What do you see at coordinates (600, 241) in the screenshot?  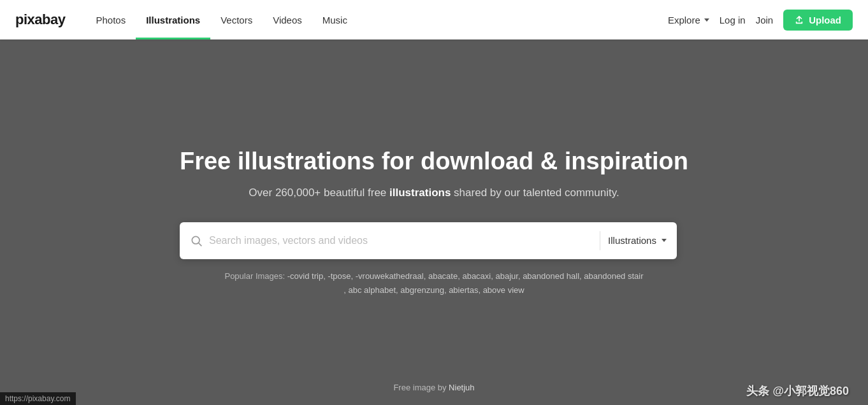 I see `search-divider` at bounding box center [600, 241].